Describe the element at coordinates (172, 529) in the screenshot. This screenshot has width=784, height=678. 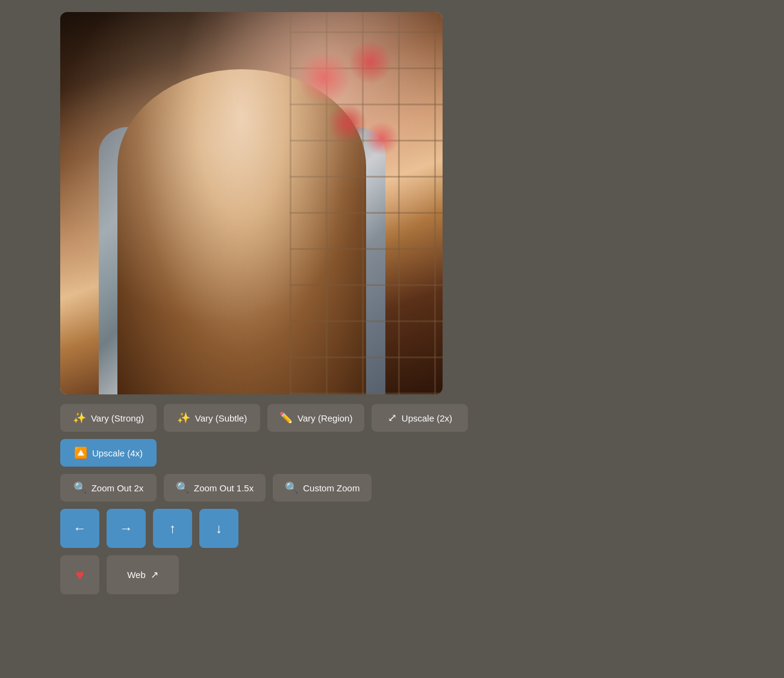
I see `arrow-up-icon: ↑` at that location.